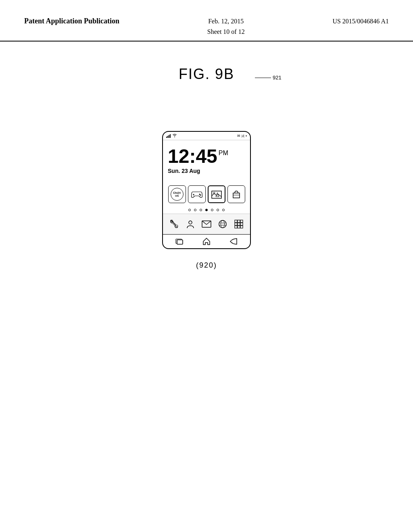 This screenshot has width=413, height=532. I want to click on back-icon, so click(234, 241).